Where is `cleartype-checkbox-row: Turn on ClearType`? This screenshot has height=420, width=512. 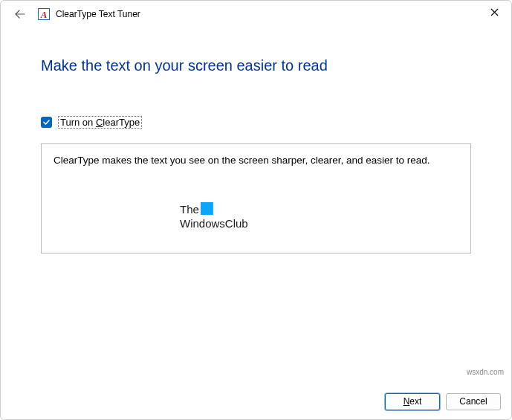
cleartype-checkbox-row: Turn on ClearType is located at coordinates (256, 122).